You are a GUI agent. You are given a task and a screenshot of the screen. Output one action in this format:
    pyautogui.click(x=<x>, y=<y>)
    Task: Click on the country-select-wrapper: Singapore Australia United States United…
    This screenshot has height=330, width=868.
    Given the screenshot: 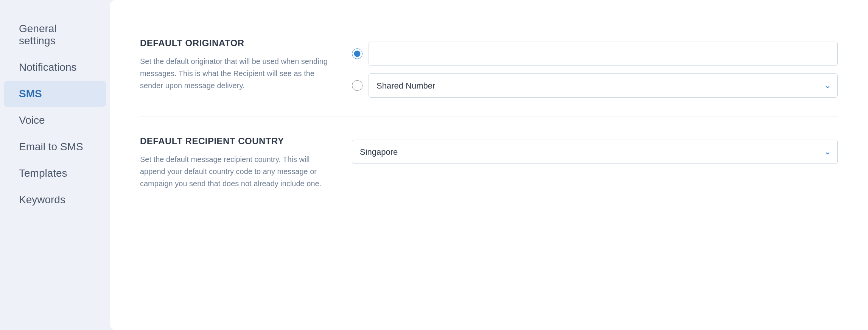 What is the action you would take?
    pyautogui.click(x=595, y=152)
    